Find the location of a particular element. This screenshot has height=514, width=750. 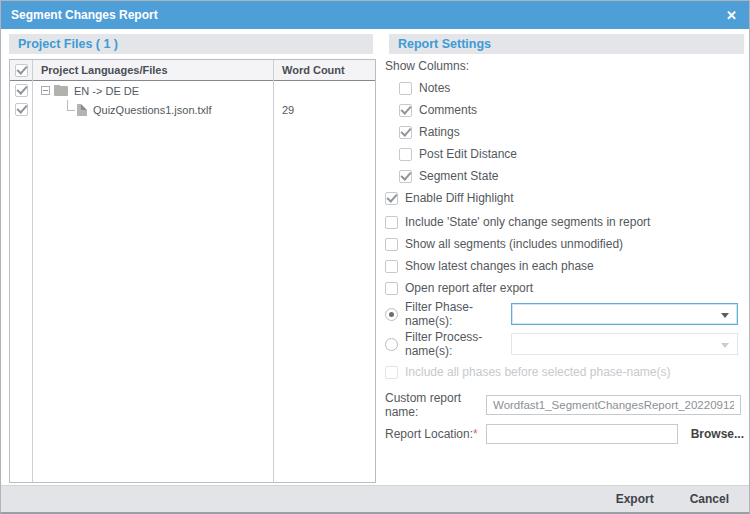

browse-button: Browse... is located at coordinates (718, 434).